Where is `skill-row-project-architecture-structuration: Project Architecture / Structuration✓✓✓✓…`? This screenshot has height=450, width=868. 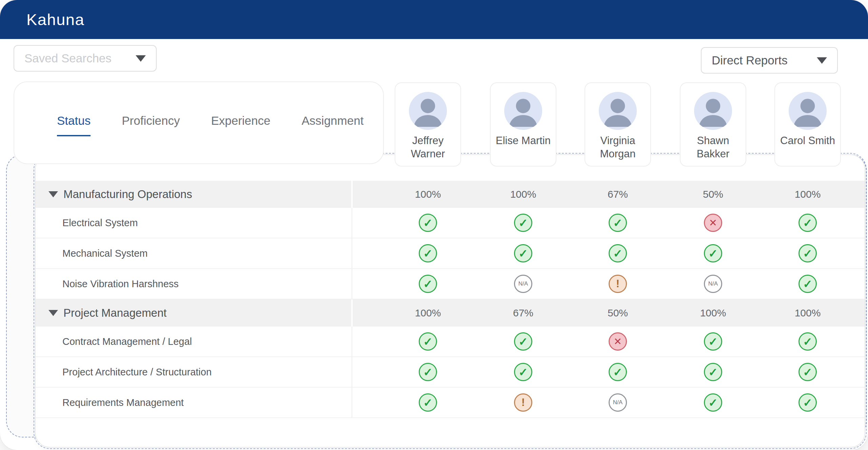 skill-row-project-architecture-structuration: Project Architecture / Structuration✓✓✓✓… is located at coordinates (450, 372).